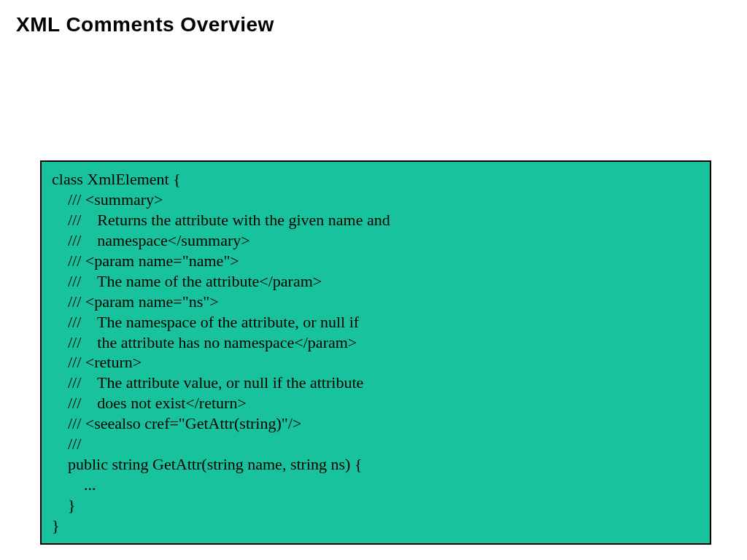 This screenshot has height=560, width=747. What do you see at coordinates (376, 485) in the screenshot?
I see `code-line: ...` at bounding box center [376, 485].